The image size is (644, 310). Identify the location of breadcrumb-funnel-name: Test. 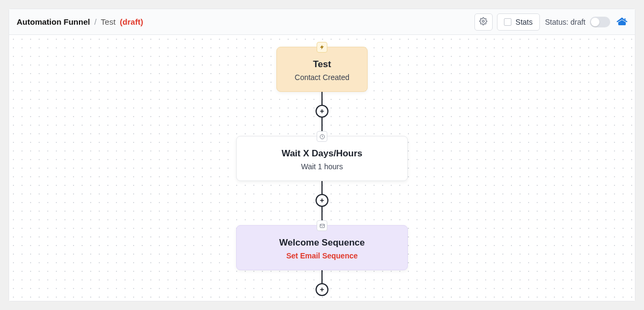
(108, 21).